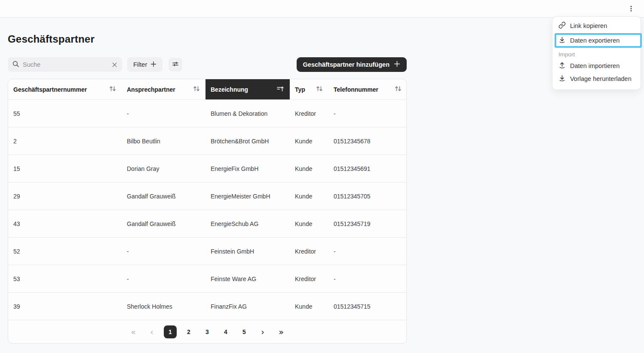  I want to click on table-row: 53-Feinste Ware AGKreditor-, so click(207, 279).